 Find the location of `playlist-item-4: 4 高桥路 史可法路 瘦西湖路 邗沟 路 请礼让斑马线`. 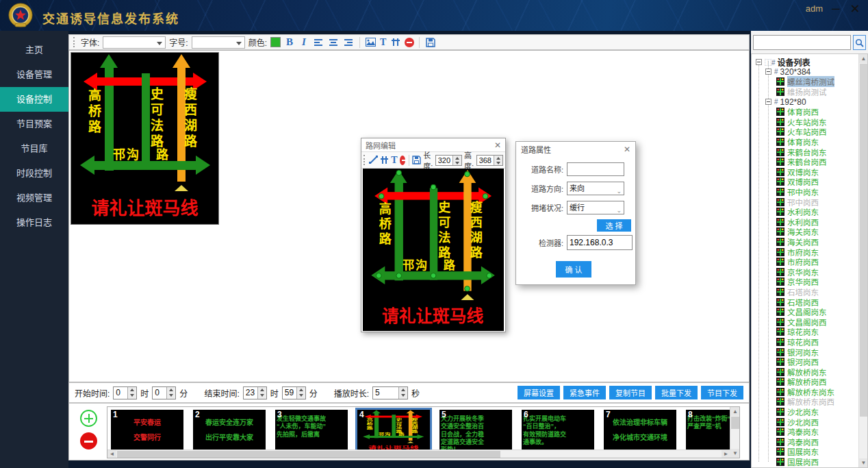

playlist-item-4: 4 高桥路 史可法路 瘦西湖路 邗沟 路 请礼让斑马线 is located at coordinates (394, 430).